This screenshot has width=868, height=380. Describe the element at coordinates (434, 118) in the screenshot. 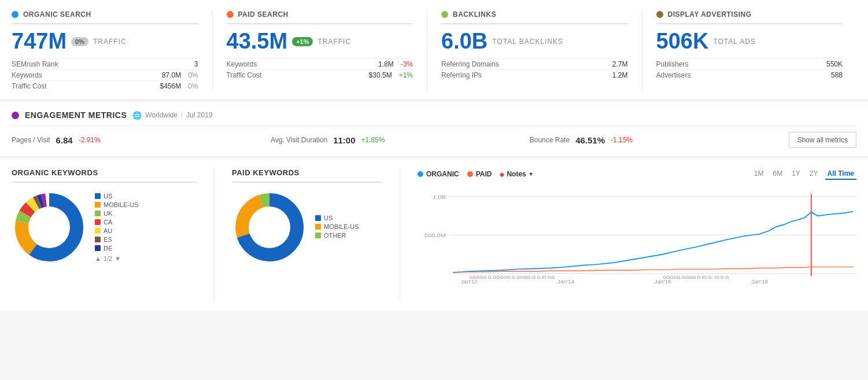

I see `engagement-header: ENGAGEMENT METRICS 🌐 Worldwide | Jul 201…` at that location.